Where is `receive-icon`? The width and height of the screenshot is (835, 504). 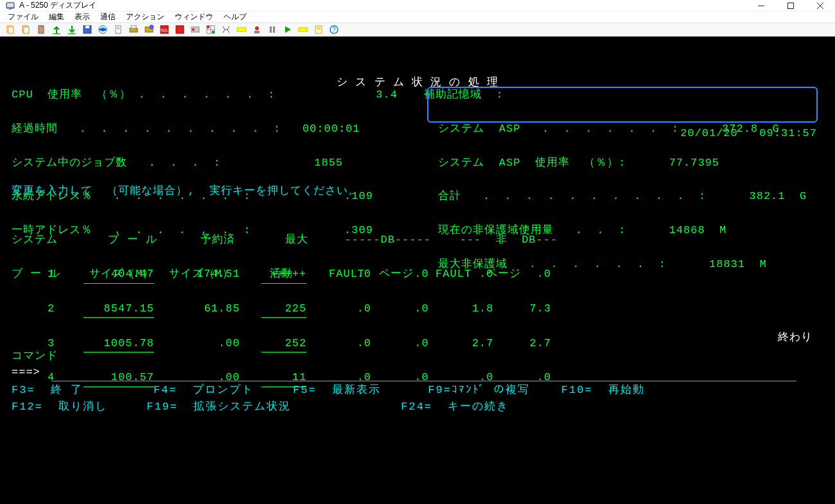
receive-icon is located at coordinates (72, 30).